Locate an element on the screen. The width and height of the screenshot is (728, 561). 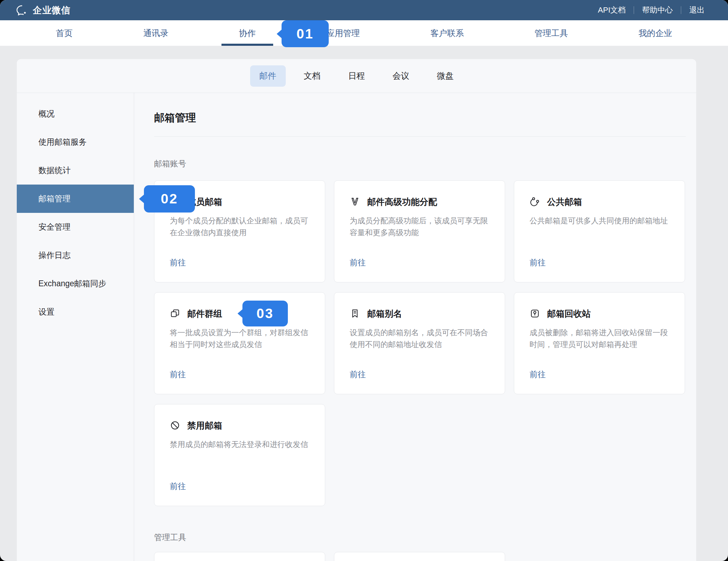
share-network-icon is located at coordinates (535, 202).